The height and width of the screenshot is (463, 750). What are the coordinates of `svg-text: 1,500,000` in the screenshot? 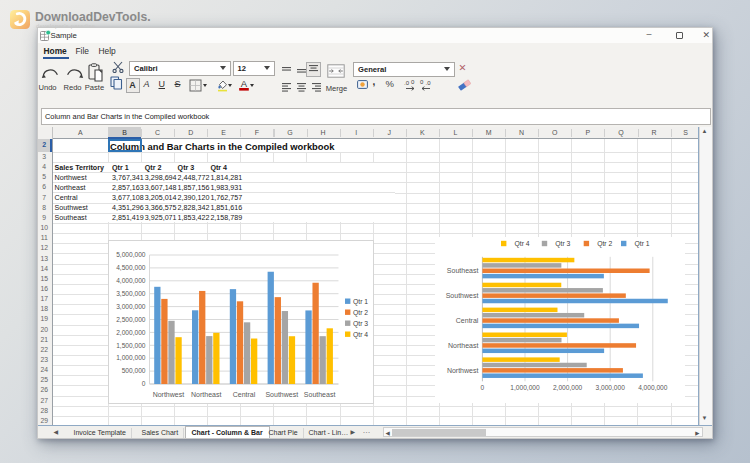 It's located at (131, 344).